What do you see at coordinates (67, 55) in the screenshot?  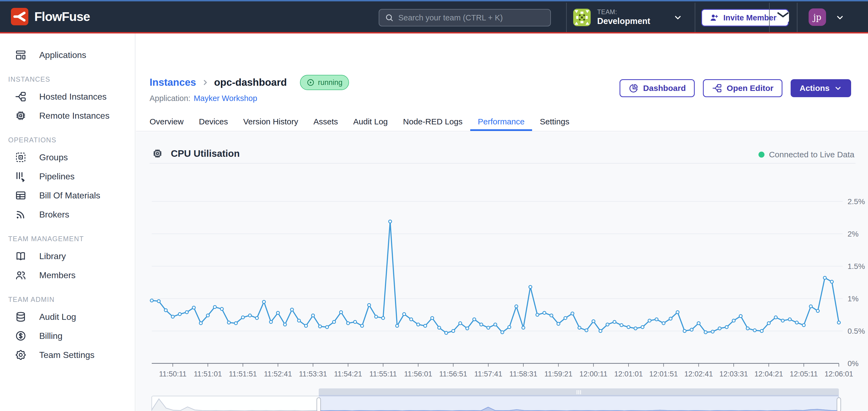 I see `sidebar-item-applications: Applications` at bounding box center [67, 55].